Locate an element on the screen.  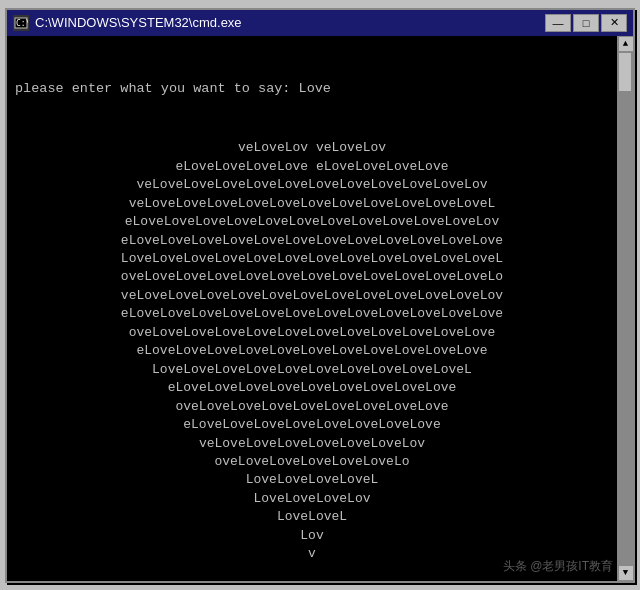
titlebar-left: C:\ C:\WINDOWS\SYSTEM32\cmd.exe is located at coordinates (128, 23).